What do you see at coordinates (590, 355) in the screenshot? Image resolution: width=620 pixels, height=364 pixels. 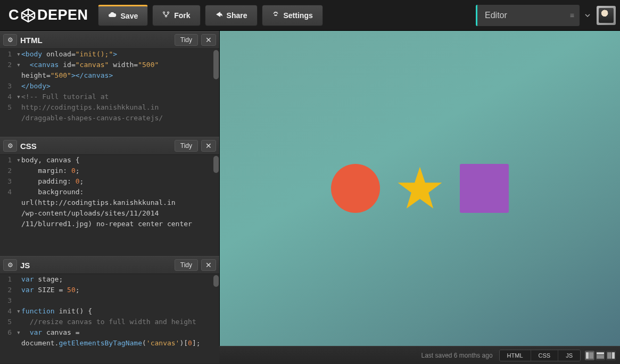 I see `layout-left-icon` at bounding box center [590, 355].